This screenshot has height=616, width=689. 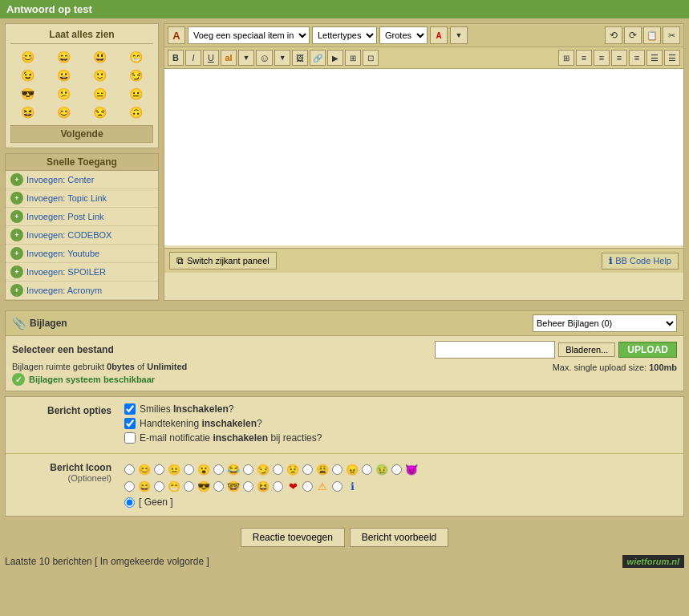 I want to click on icoon-radio-geen, so click(x=130, y=502).